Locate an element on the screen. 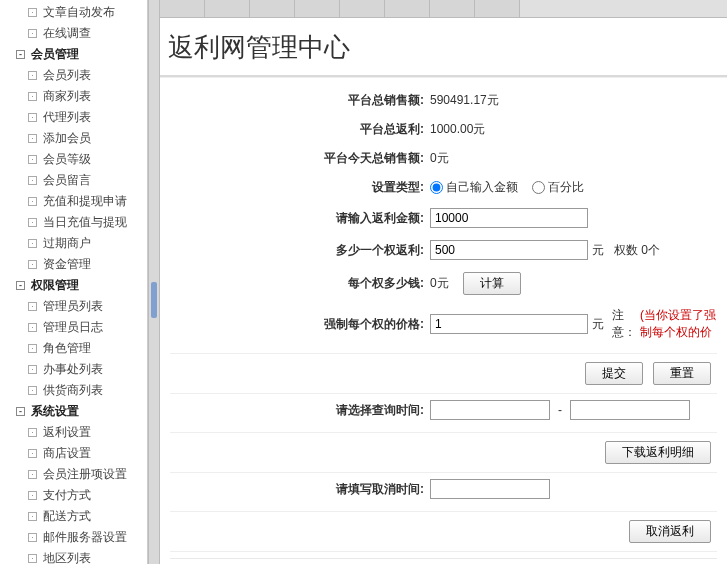 The width and height of the screenshot is (727, 564). sidebar-item: ·配送方式 is located at coordinates (74, 516).